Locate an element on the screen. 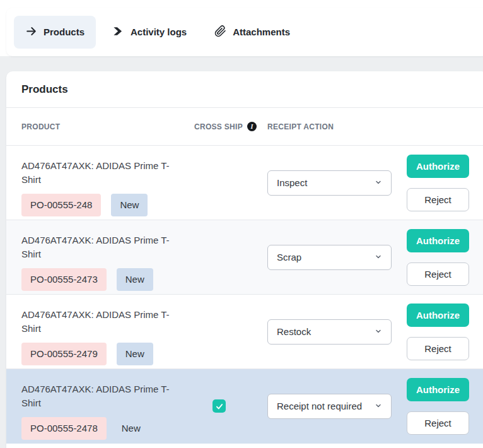  paperclip-icon is located at coordinates (221, 32).